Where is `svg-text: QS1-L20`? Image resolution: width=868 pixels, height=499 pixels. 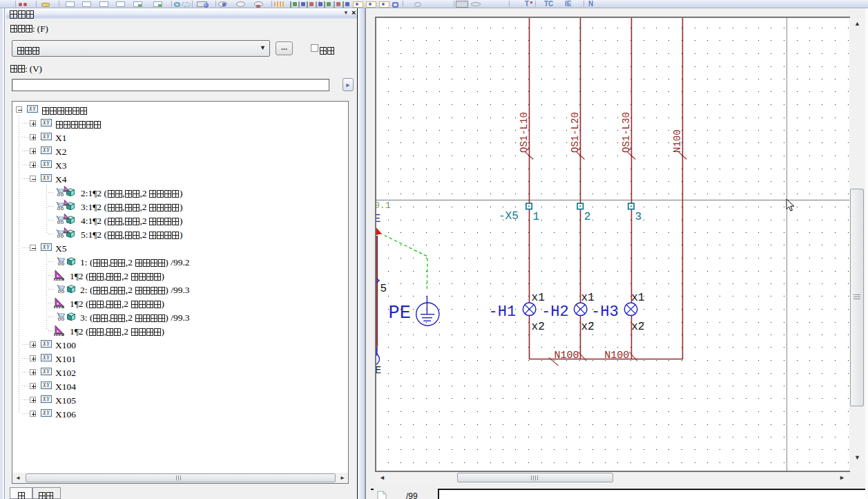 svg-text: QS1-L20 is located at coordinates (575, 133).